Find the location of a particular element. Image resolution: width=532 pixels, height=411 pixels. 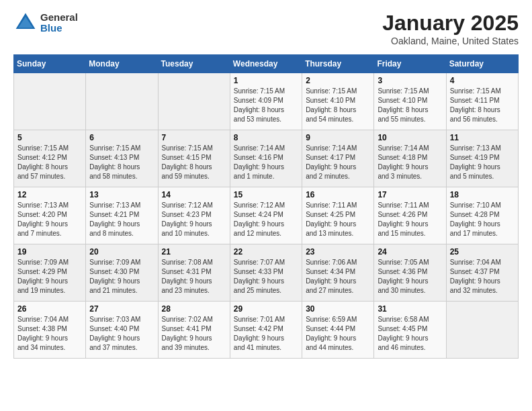

day-number: 11 is located at coordinates (482, 138).